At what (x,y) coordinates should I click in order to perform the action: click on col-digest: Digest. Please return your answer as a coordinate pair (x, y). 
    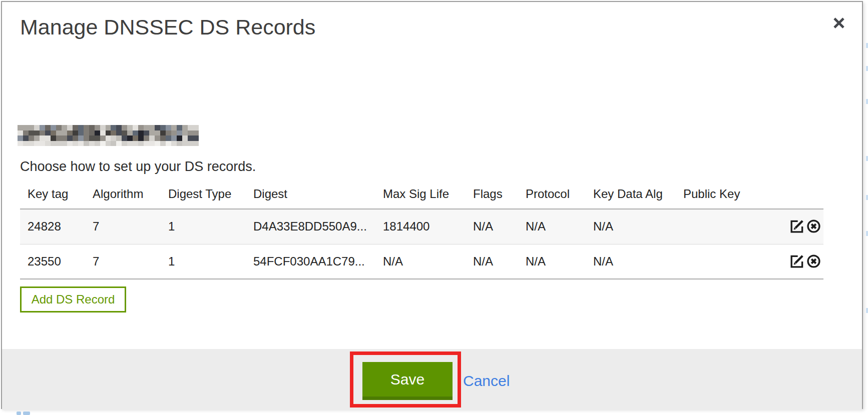
    Looking at the image, I should click on (310, 196).